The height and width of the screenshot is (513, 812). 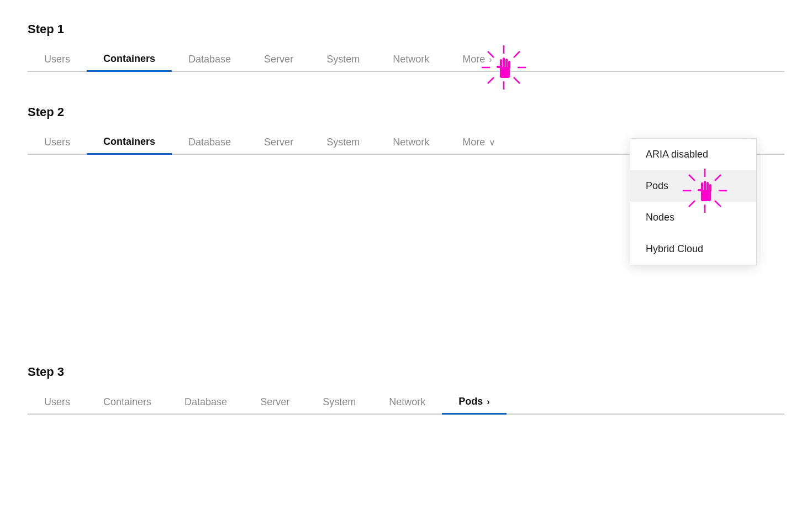 What do you see at coordinates (210, 143) in the screenshot?
I see `step2-tab-database: Database` at bounding box center [210, 143].